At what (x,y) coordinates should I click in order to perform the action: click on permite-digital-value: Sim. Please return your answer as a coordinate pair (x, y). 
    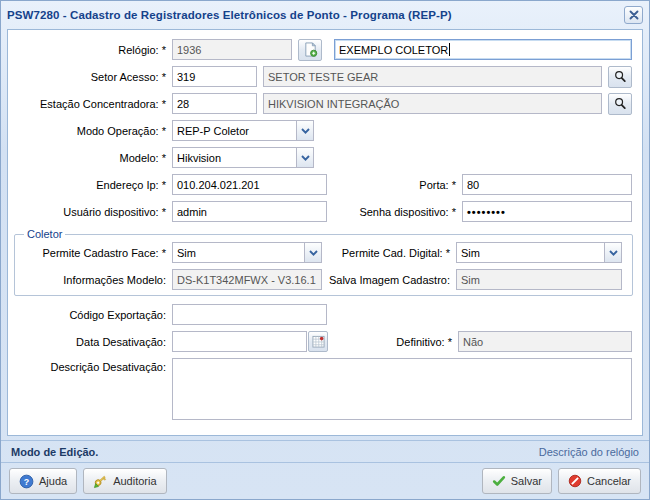
    Looking at the image, I should click on (530, 252).